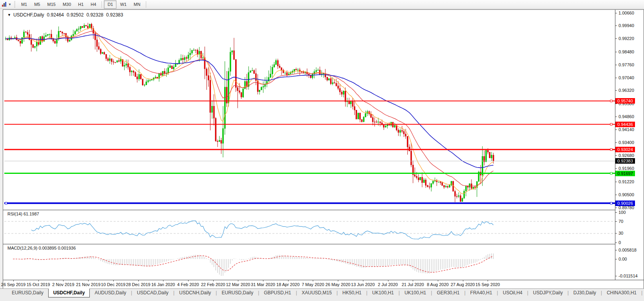  Describe the element at coordinates (621, 259) in the screenshot. I see `macd-tick-0.00: 0.00` at that location.